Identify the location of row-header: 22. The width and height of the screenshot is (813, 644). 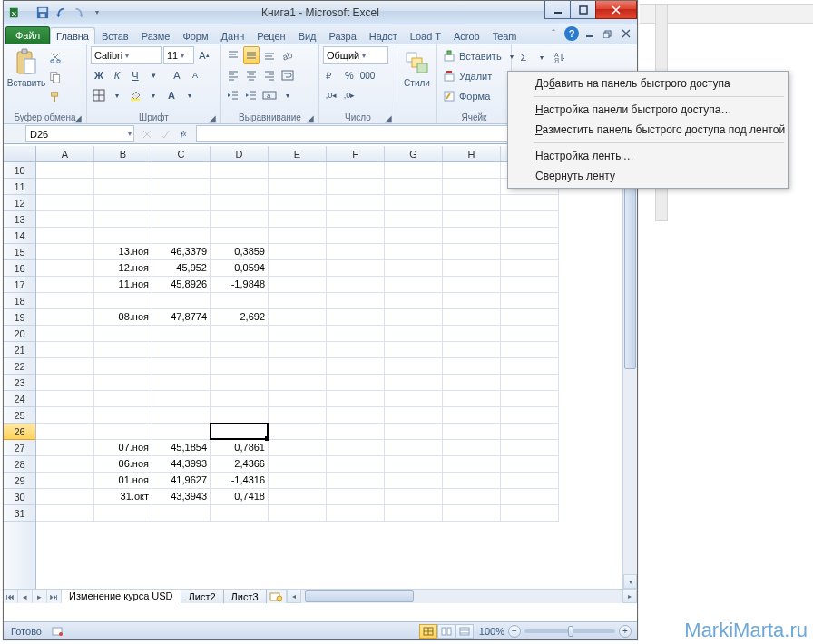
(20, 366).